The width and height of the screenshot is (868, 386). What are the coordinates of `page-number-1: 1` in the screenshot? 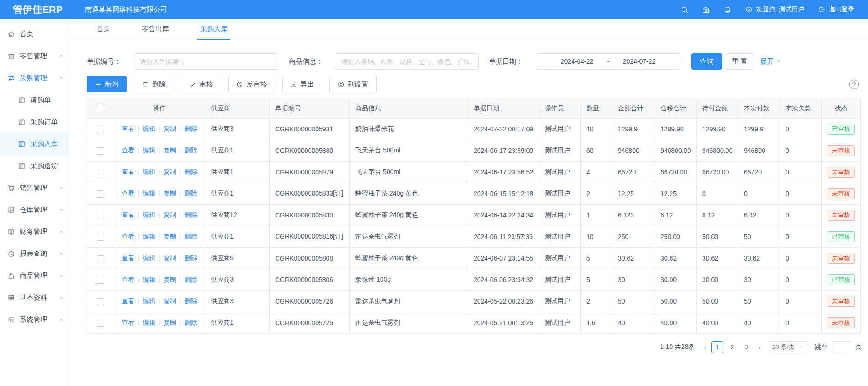 It's located at (717, 347).